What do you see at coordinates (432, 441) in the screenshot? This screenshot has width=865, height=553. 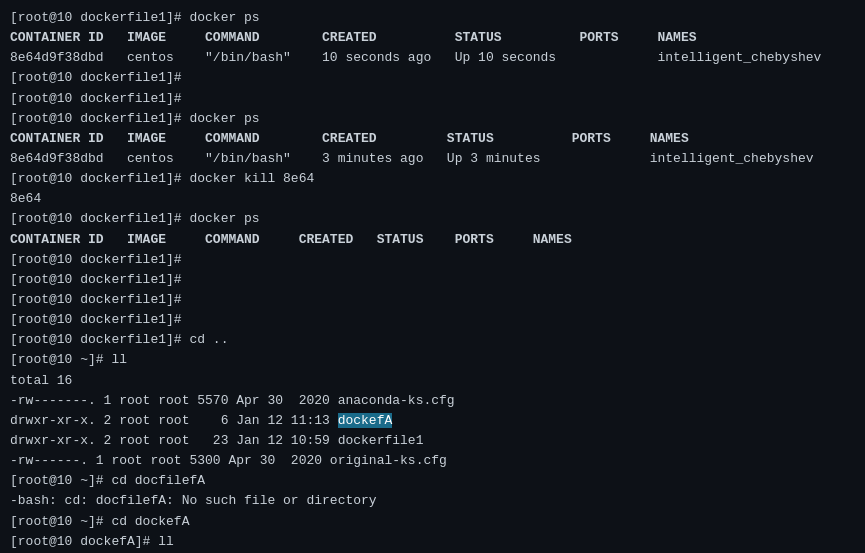 I see `terminal-line: drwxr-xr-x. 2 root root 23 Jan 12 10:59 …` at bounding box center [432, 441].